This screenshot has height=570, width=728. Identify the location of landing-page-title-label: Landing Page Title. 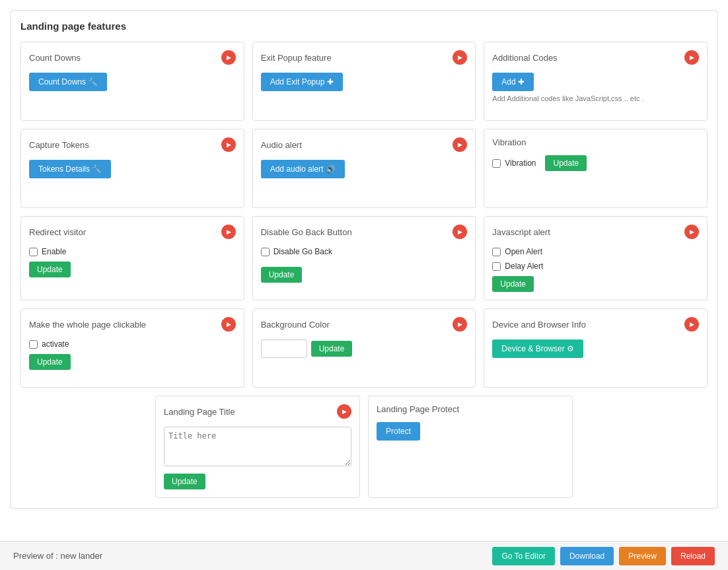
(200, 412).